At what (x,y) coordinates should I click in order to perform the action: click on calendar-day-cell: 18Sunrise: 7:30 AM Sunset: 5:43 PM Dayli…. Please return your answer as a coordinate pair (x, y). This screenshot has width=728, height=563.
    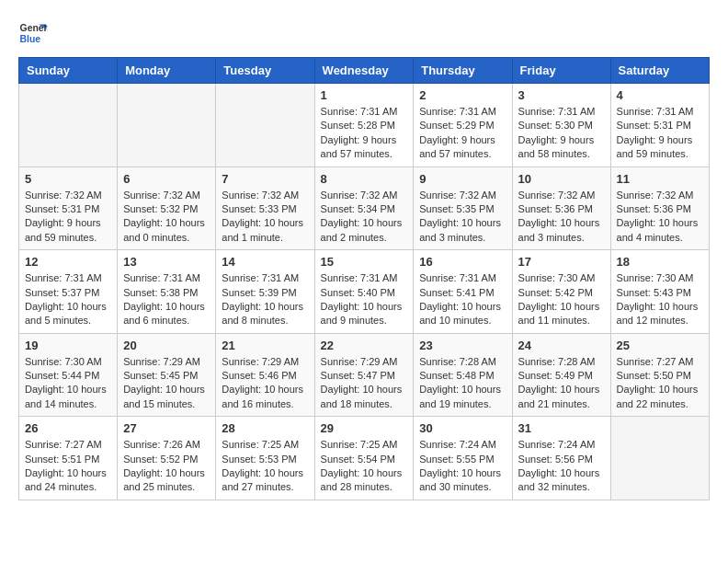
    Looking at the image, I should click on (660, 293).